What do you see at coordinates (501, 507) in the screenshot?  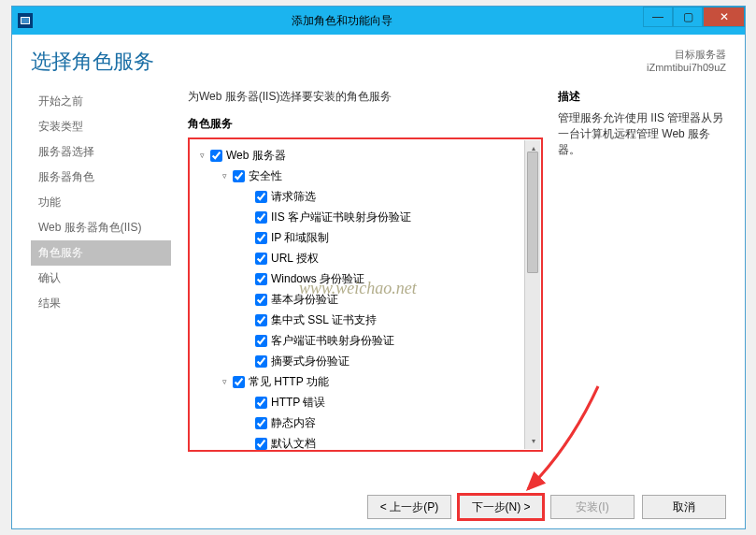 I see `next-button: 下一步(N) >` at bounding box center [501, 507].